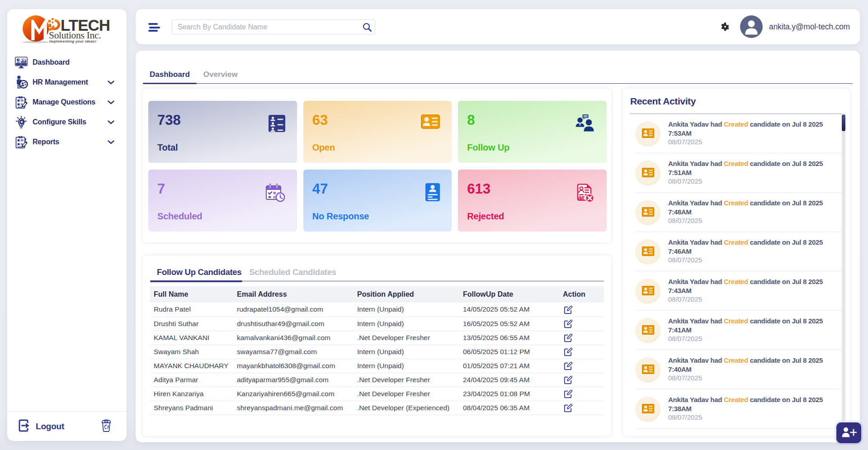 The image size is (868, 450). What do you see at coordinates (196, 272) in the screenshot?
I see `candidates-tab-follow-up-candidates: Follow Up Candidates` at bounding box center [196, 272].